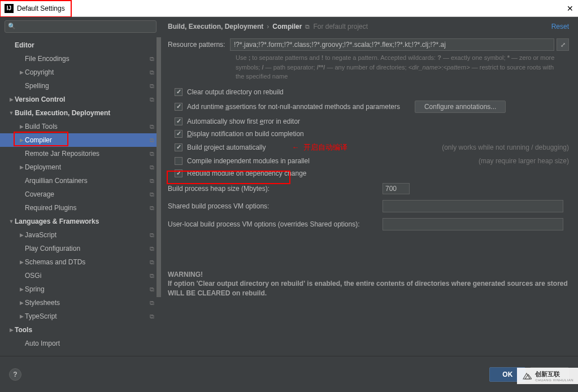 This screenshot has width=578, height=392. I want to click on annotation-text: 开启自动编译, so click(325, 147).